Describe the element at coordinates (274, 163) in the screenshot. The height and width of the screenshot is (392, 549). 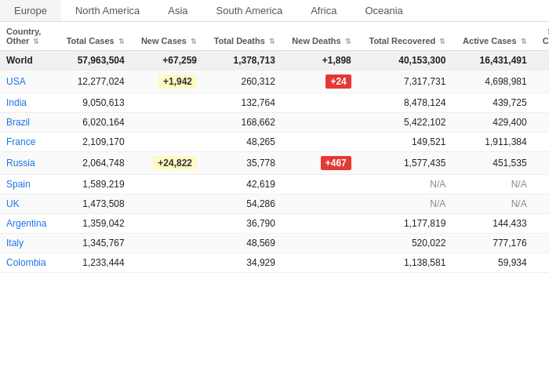
I see `table-row: Russia2,064,748+24,82235,778+4671,577,43…` at that location.